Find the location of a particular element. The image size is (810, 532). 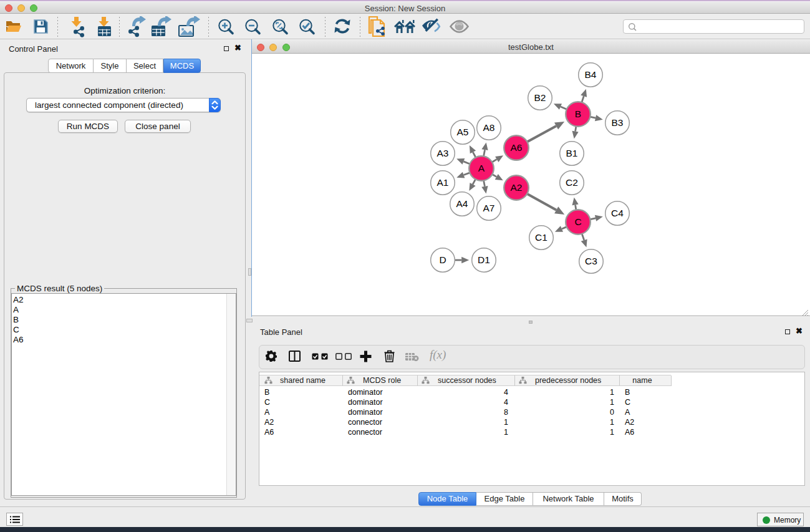

svg-text: B4 is located at coordinates (591, 75).